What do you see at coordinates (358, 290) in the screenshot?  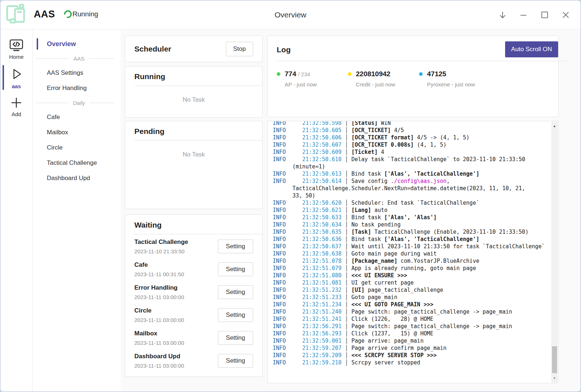 I see `log-message: [UI]` at bounding box center [358, 290].